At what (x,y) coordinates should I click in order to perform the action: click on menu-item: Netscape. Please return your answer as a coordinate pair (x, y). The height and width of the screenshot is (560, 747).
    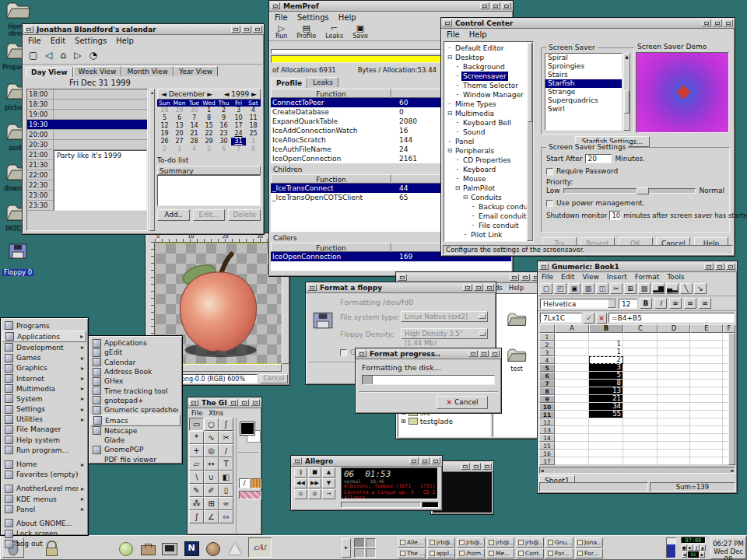
    Looking at the image, I should click on (135, 431).